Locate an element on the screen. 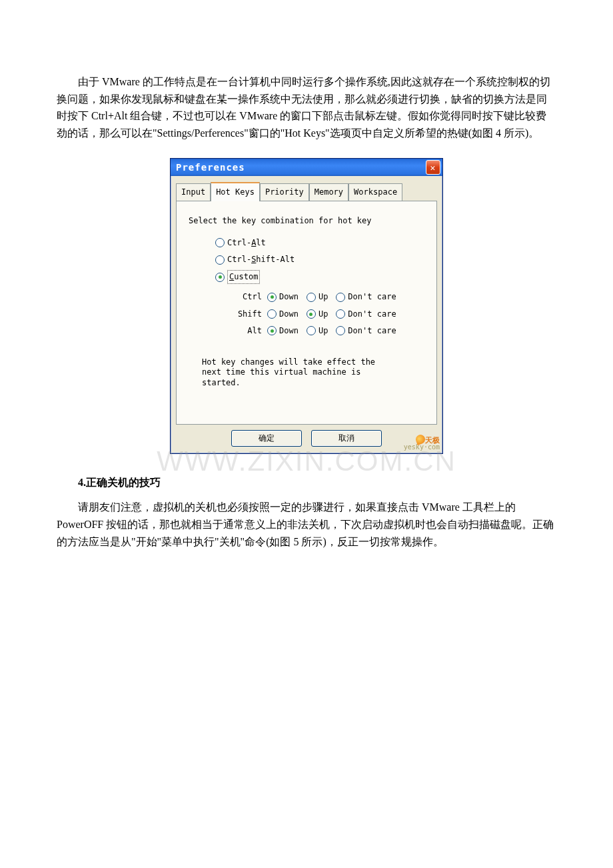 This screenshot has height=868, width=613. shift-up: Up is located at coordinates (317, 315).